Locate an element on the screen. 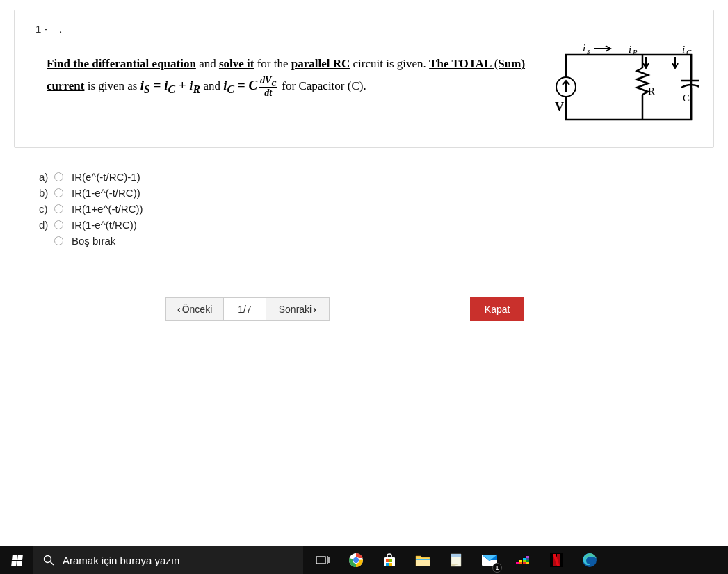 This screenshot has width=728, height=574. qt-1f: circuit is given. is located at coordinates (389, 64).